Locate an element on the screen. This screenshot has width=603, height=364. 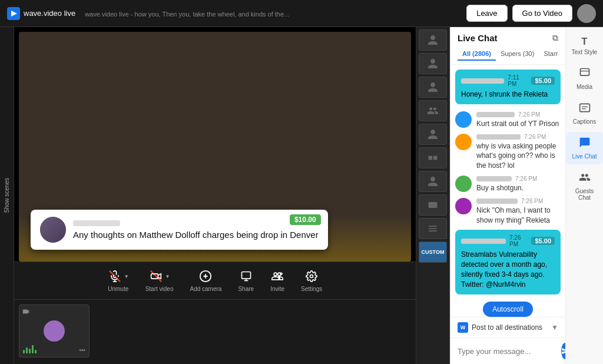
invite-label: Invite is located at coordinates (277, 289).